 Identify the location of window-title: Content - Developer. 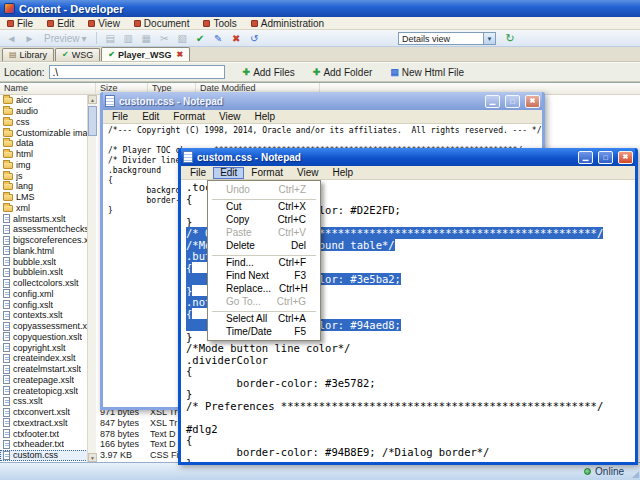
(72, 9).